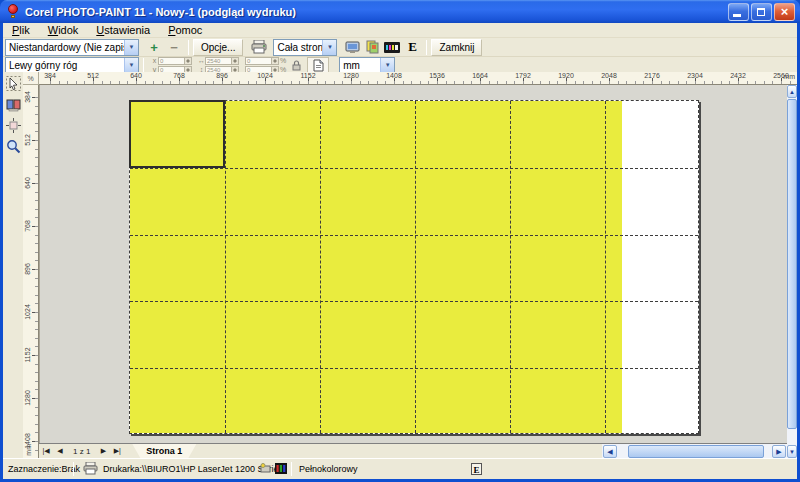  I want to click on mirror-toggle: E, so click(412, 47).